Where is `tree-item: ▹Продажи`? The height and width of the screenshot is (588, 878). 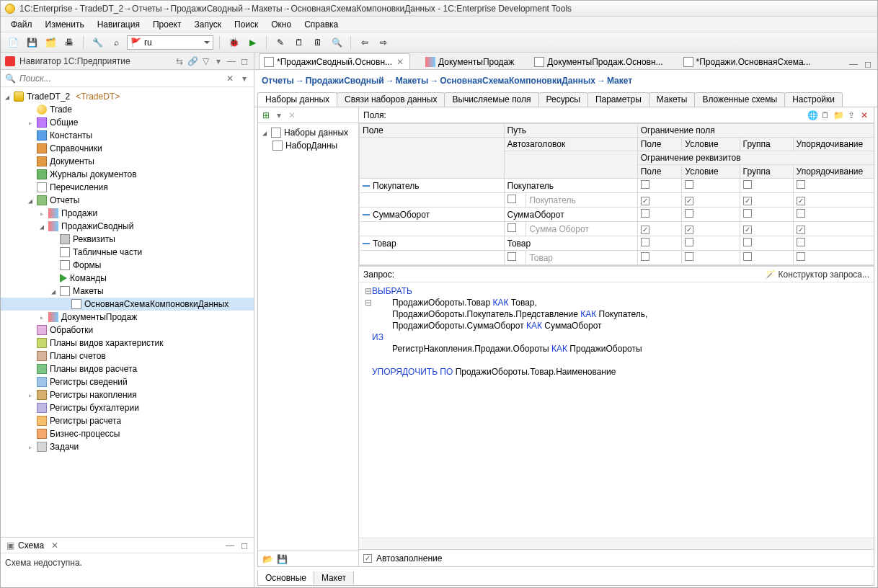
tree-item: ▹Продажи is located at coordinates (127, 213).